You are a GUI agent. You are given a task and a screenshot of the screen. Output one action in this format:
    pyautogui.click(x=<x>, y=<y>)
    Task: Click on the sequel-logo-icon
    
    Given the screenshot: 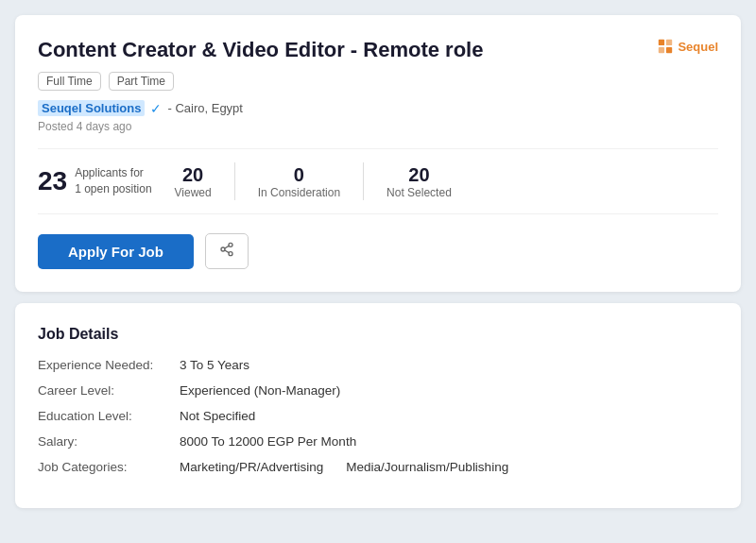 What is the action you would take?
    pyautogui.click(x=665, y=46)
    